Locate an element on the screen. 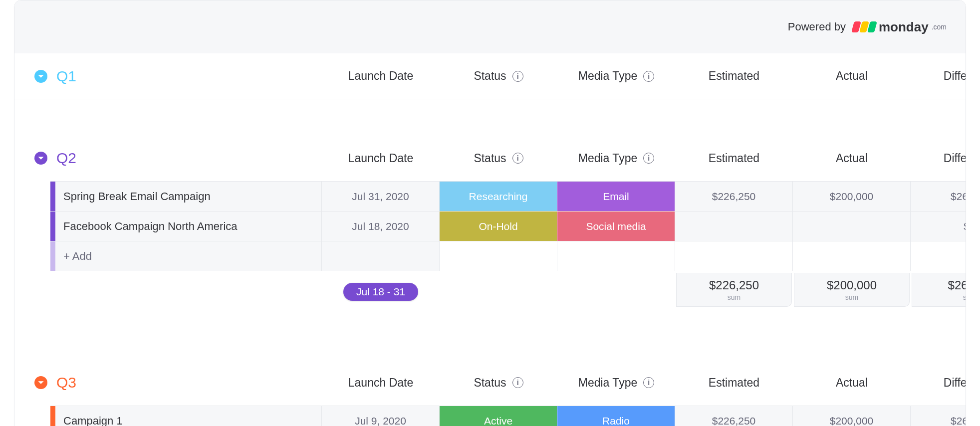  group-toggle-q3: Q3 is located at coordinates (168, 383).